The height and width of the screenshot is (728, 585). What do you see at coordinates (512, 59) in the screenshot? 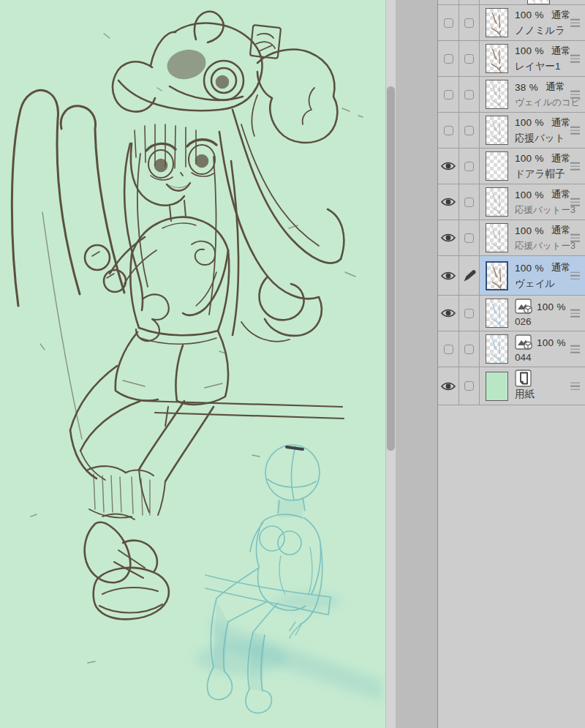
I see `layer-row: 100 % 通常 レイヤー1` at bounding box center [512, 59].